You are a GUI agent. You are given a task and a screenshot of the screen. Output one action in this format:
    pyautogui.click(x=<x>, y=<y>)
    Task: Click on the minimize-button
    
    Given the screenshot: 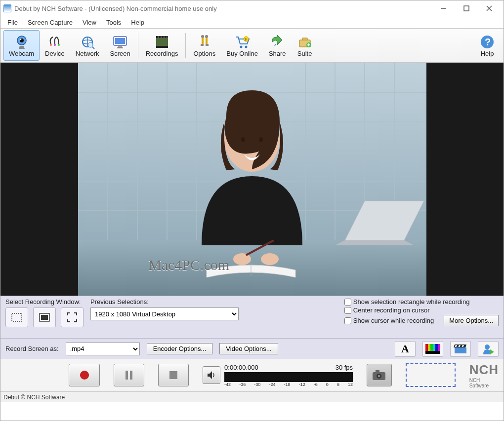 What is the action you would take?
    pyautogui.click(x=444, y=8)
    